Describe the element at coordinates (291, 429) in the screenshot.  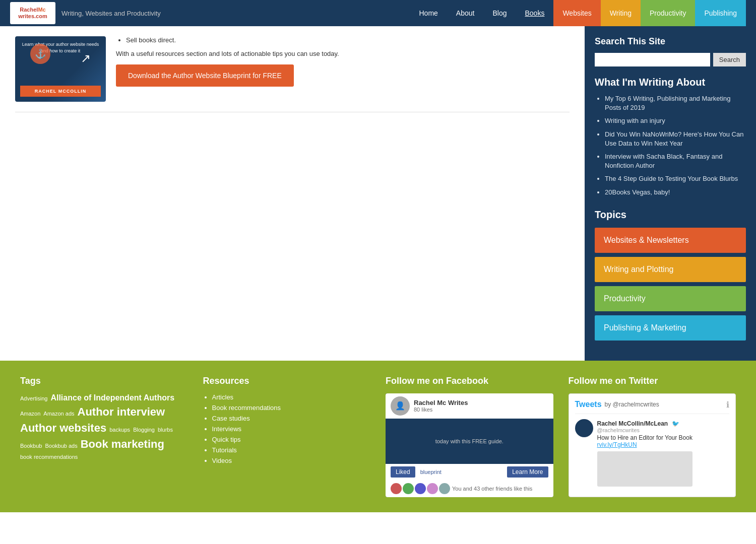
I see `resources-list: Articles Book recommendations Case studi…` at that location.